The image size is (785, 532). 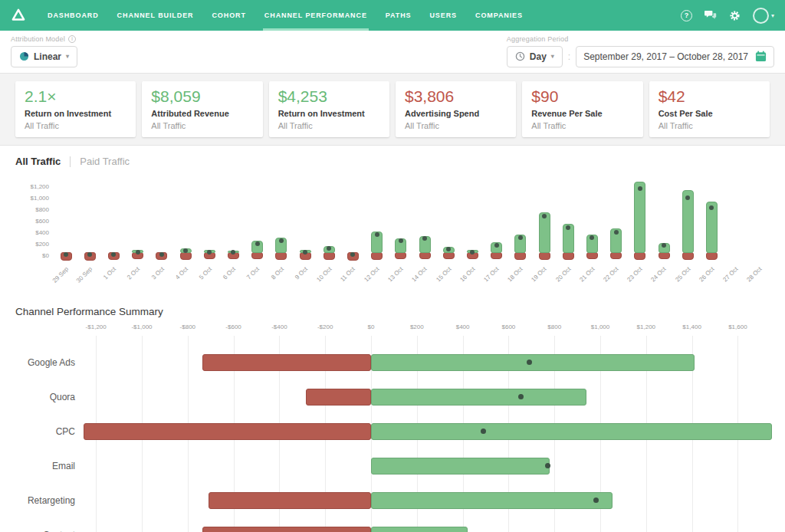 What do you see at coordinates (563, 274) in the screenshot?
I see `x-axis-tick-label: 20 Oct` at bounding box center [563, 274].